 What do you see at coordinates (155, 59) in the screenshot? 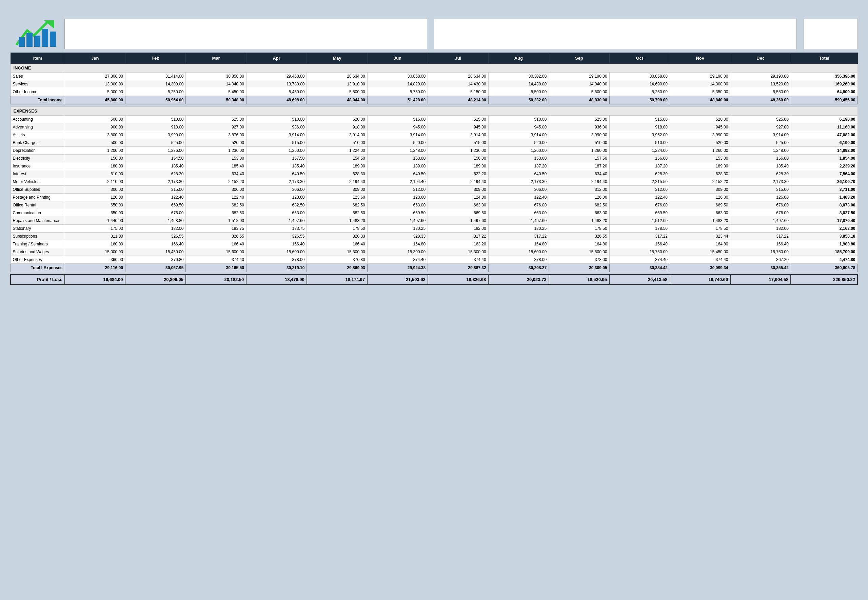
I see `col-header-feb: Feb` at bounding box center [155, 59].